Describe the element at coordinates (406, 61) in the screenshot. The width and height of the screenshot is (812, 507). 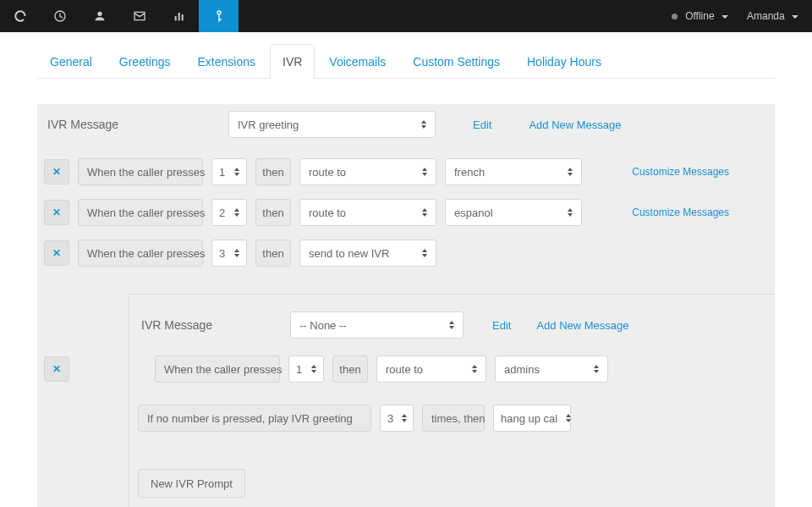
I see `settings-tabs: General Greetings Extensions IVR Voicema…` at that location.